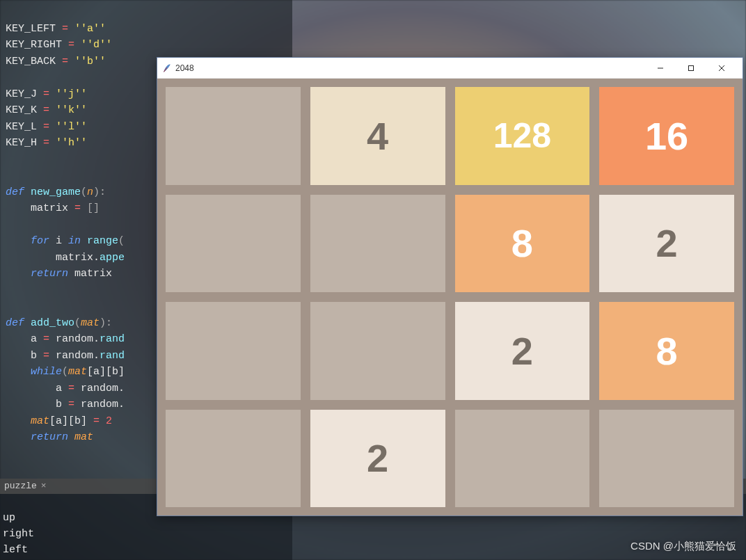 This screenshot has height=560, width=746. Describe the element at coordinates (185, 68) in the screenshot. I see `window-title: 2048` at that location.